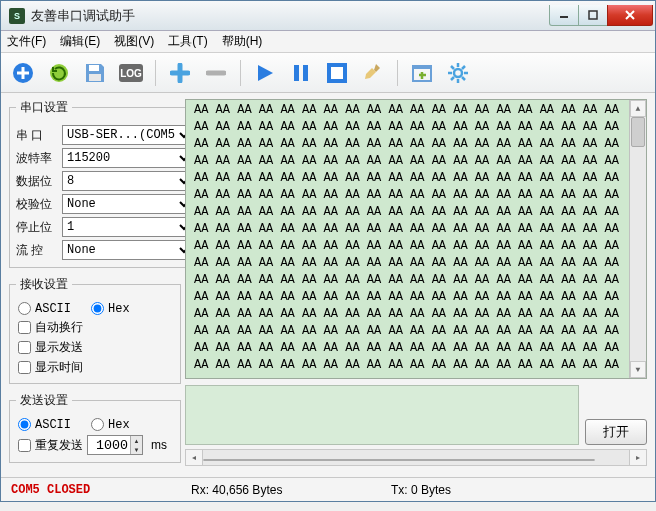  I want to click on rx-vscrollbar: ▲▼, so click(638, 239).